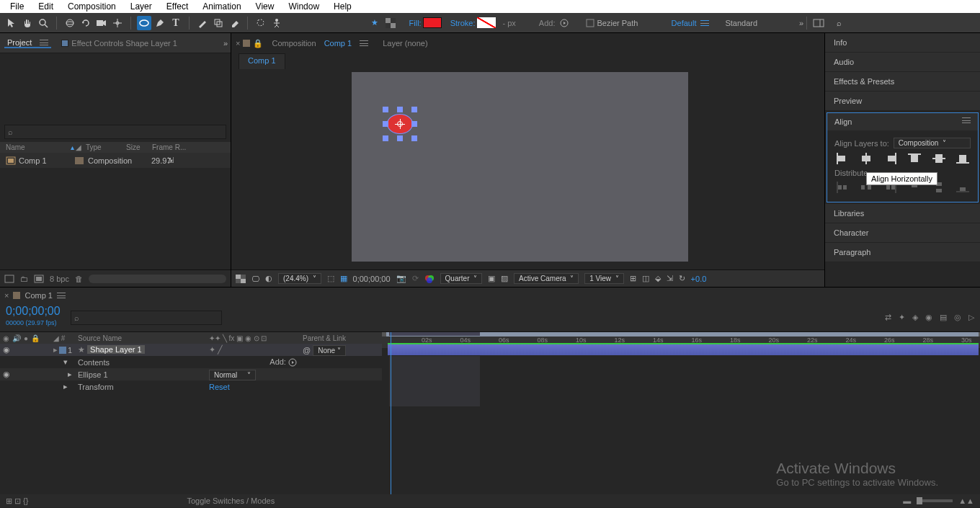 The image size is (980, 508). What do you see at coordinates (120, 43) in the screenshot?
I see `effect-controls-tab: Effect Controls Shape Layer 1` at bounding box center [120, 43].